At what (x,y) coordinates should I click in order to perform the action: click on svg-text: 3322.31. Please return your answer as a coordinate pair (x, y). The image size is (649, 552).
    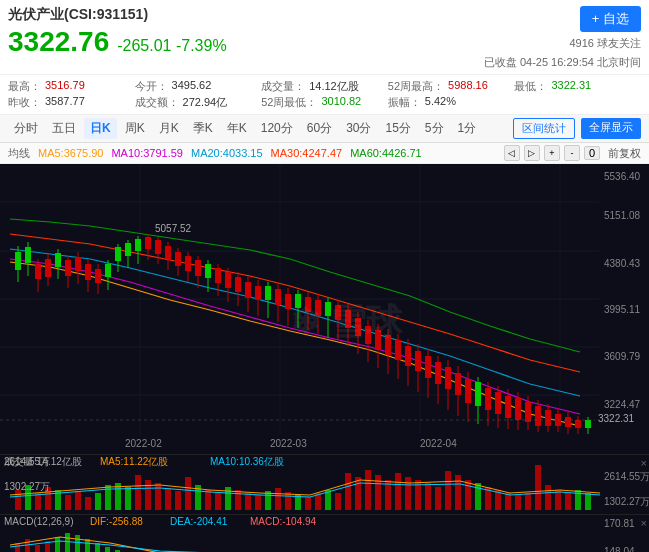
    Looking at the image, I should click on (616, 418).